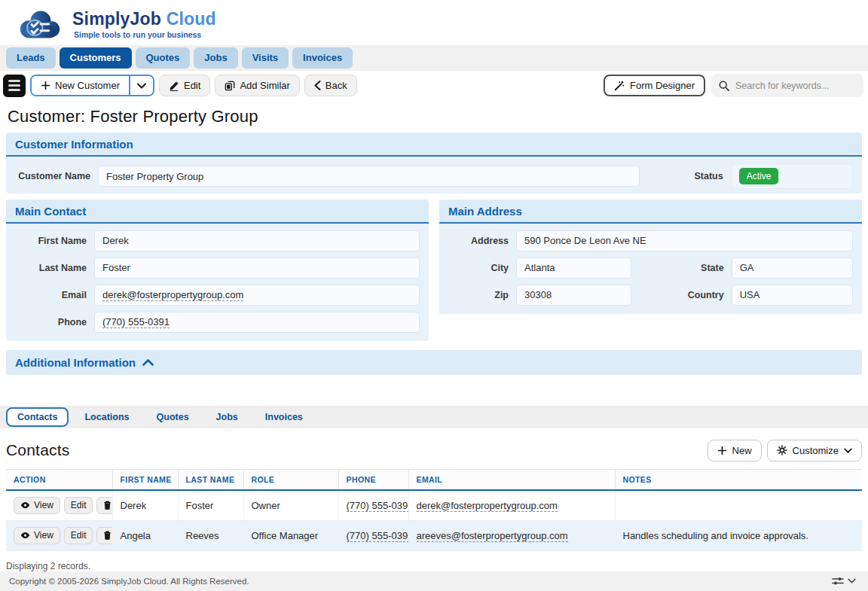 The height and width of the screenshot is (591, 868). Describe the element at coordinates (815, 450) in the screenshot. I see `customize-label: Customize` at that location.